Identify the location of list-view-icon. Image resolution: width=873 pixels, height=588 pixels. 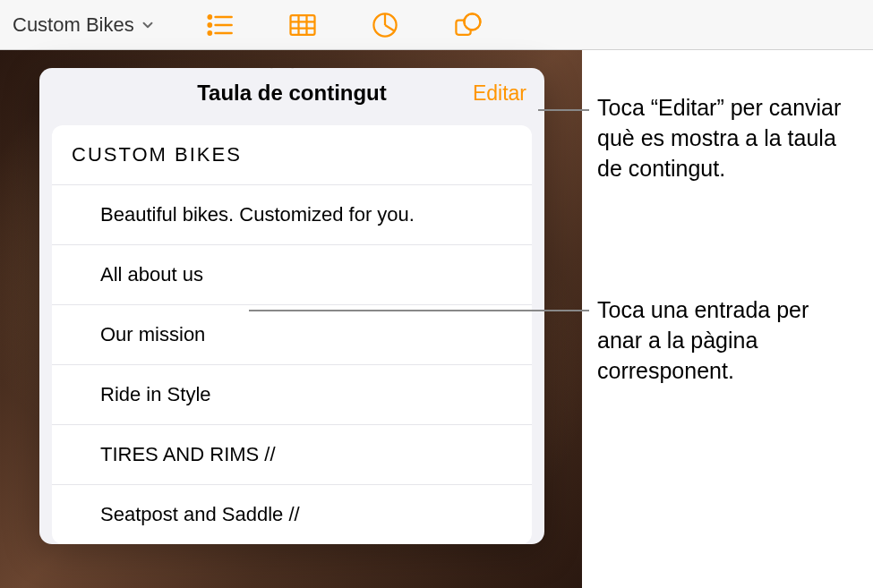
(220, 25).